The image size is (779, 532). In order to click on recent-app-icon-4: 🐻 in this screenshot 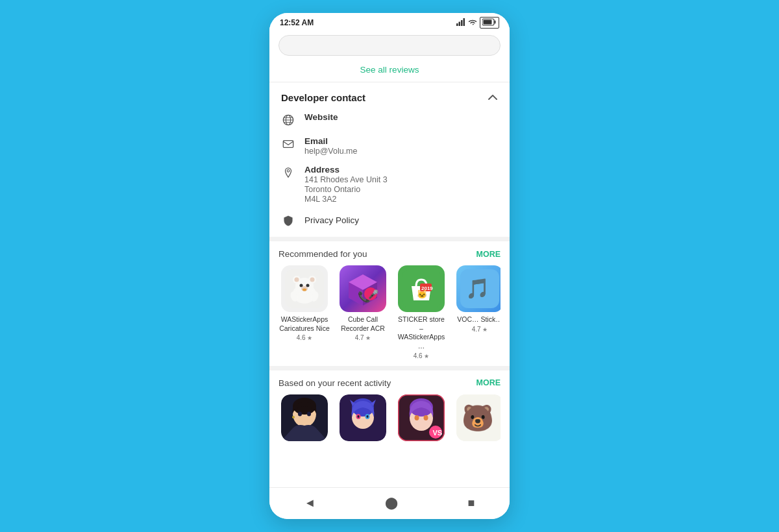, I will do `click(478, 418)`.